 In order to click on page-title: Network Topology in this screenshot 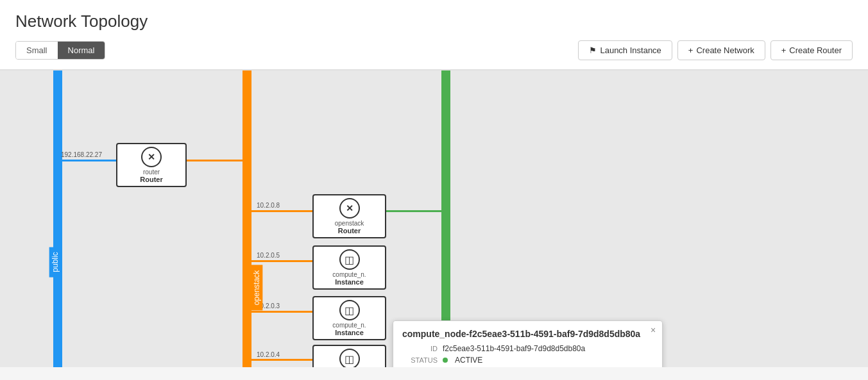, I will do `click(434, 22)`.